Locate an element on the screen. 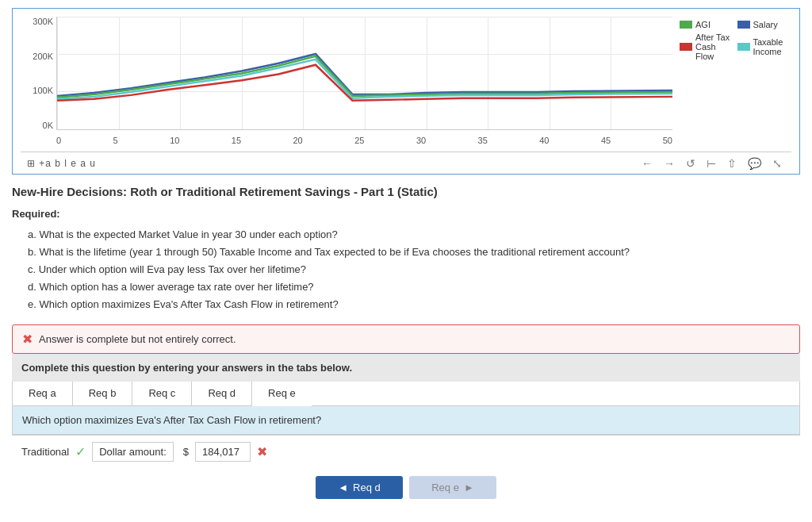 This screenshot has width=812, height=522. x-label-20: 20 is located at coordinates (298, 140).